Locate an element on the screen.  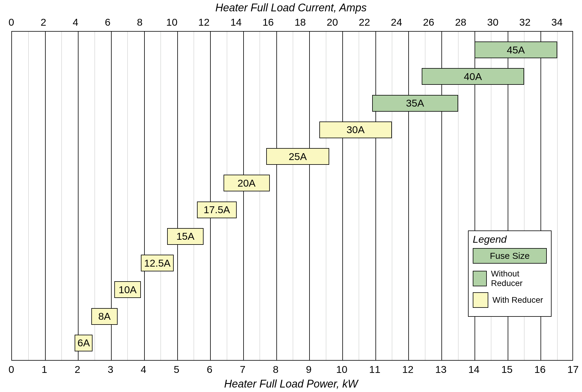
legend-with-reducer: With Reducer is located at coordinates (510, 300).